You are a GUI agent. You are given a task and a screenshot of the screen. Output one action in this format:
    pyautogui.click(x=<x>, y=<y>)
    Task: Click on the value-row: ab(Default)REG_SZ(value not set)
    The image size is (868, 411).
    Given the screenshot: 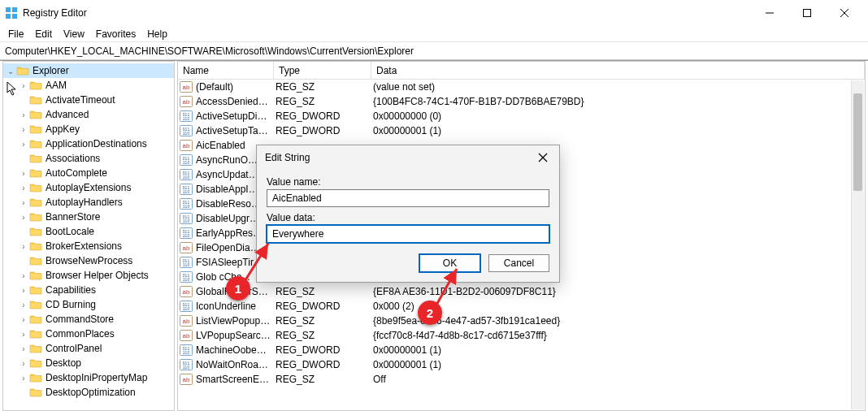 What is the action you would take?
    pyautogui.click(x=522, y=87)
    